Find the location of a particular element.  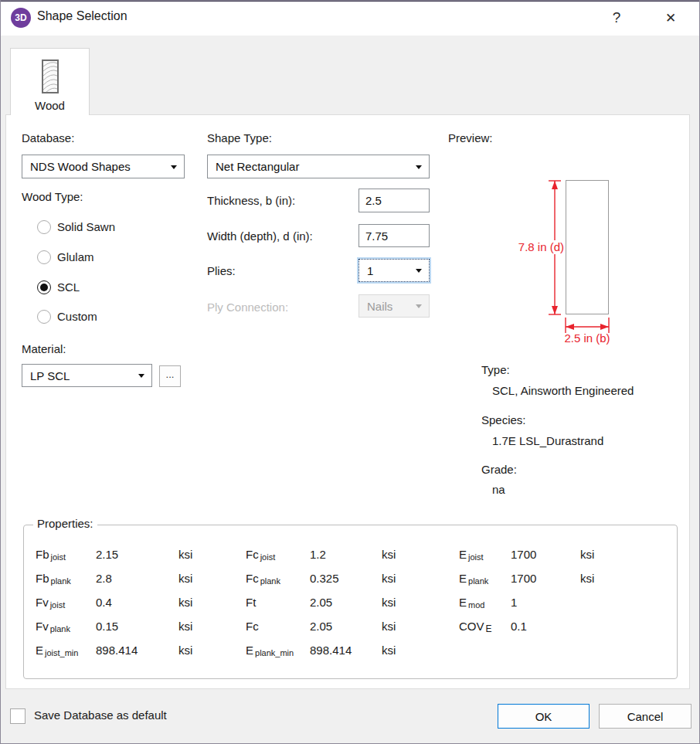

app-3d-icon: 3D is located at coordinates (21, 18).